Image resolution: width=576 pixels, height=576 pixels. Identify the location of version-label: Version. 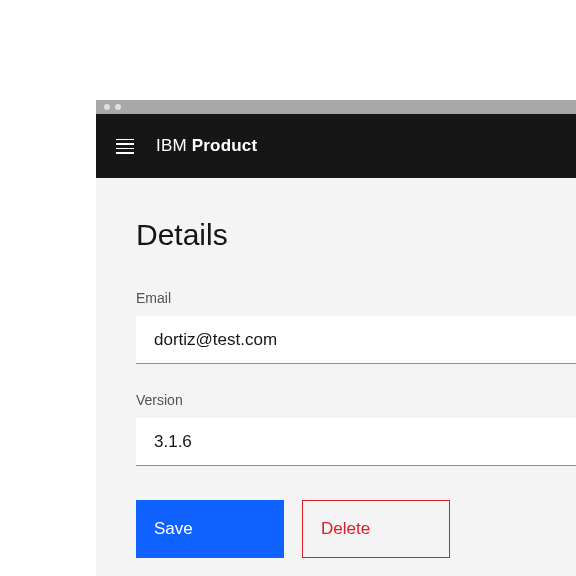
(356, 400).